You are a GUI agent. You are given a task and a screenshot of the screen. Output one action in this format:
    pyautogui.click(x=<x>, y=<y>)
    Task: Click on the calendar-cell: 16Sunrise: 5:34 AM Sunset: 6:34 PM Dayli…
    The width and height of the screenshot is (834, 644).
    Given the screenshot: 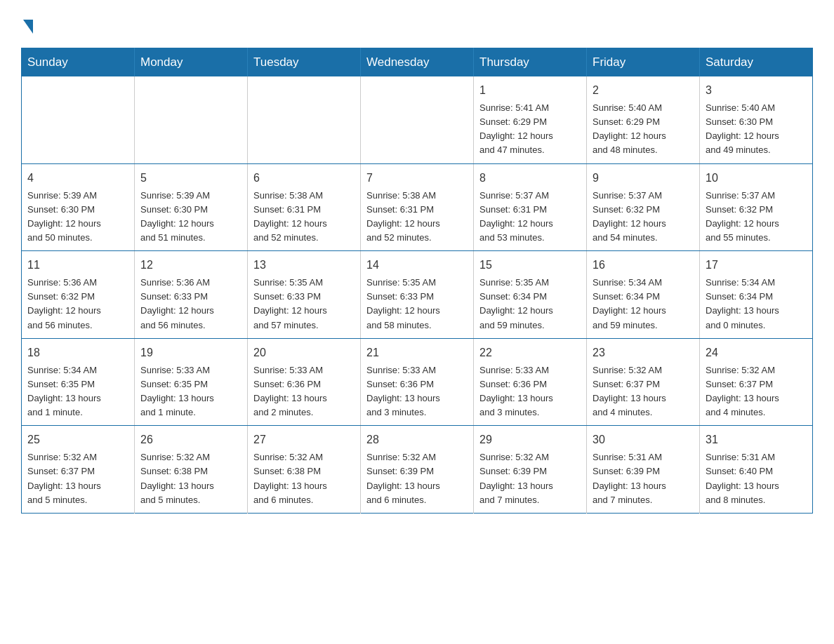 What is the action you would take?
    pyautogui.click(x=643, y=295)
    